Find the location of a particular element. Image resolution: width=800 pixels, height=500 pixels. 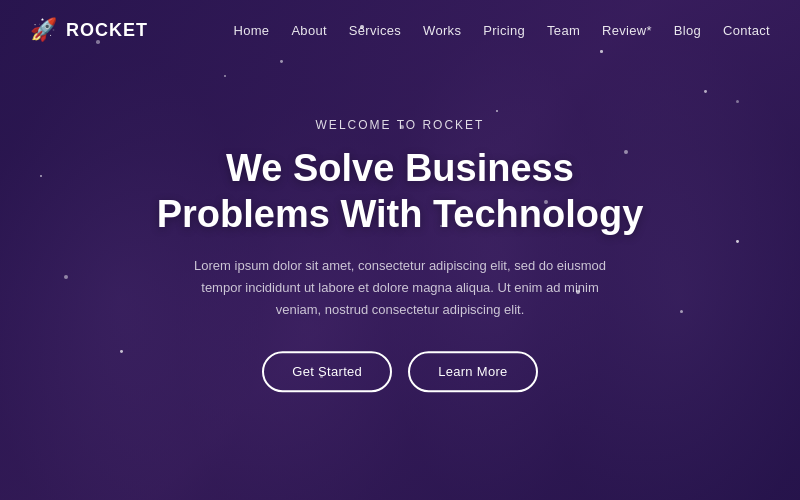

nav-item-contact: Contact is located at coordinates (746, 30).